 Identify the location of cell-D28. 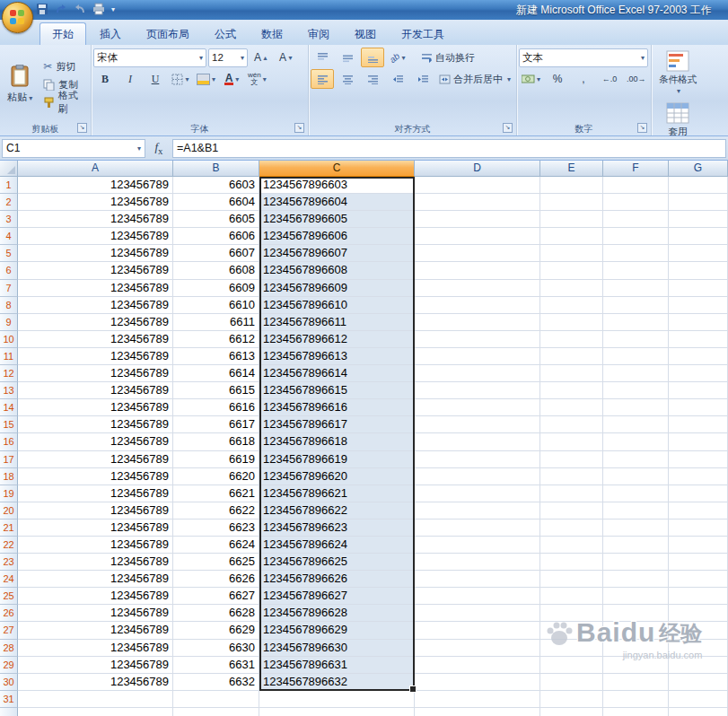
(478, 648).